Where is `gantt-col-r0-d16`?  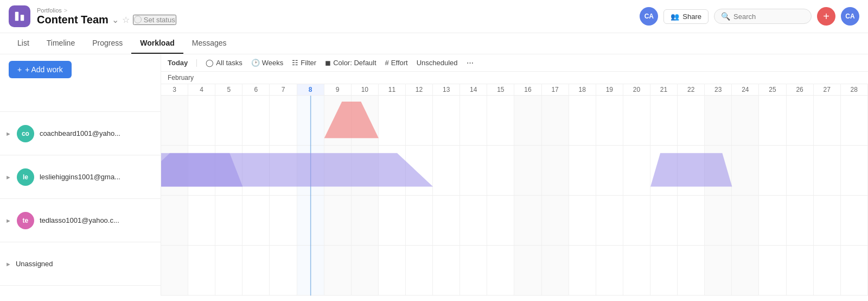
gantt-col-r0-d16 is located at coordinates (528, 121).